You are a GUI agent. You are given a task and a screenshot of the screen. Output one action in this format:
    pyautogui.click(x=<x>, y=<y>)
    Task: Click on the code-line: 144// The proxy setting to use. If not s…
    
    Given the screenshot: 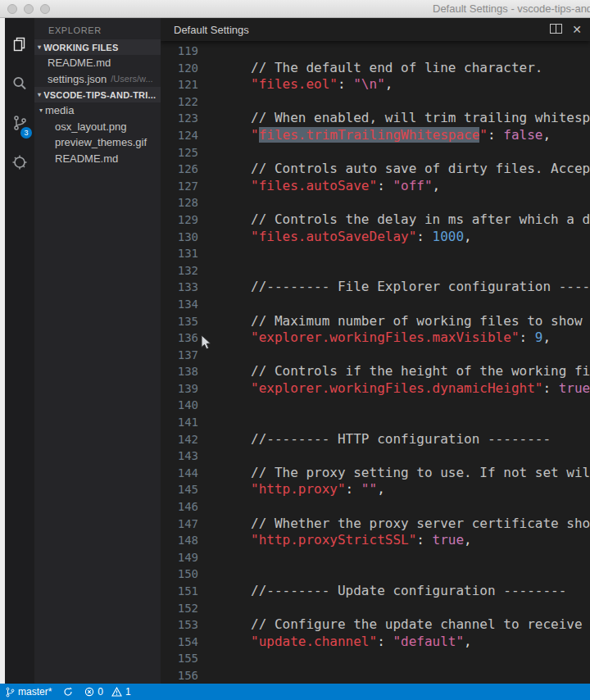 What is the action you would take?
    pyautogui.click(x=375, y=474)
    